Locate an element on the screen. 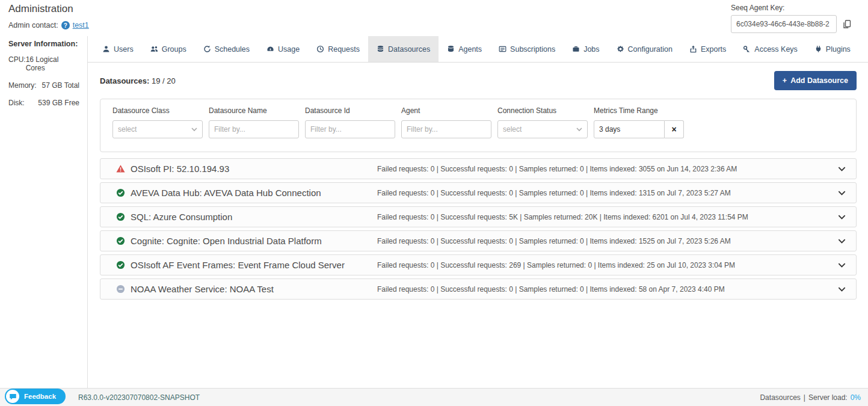 This screenshot has width=868, height=406. datasource-row: OSIsoft AF Event Frames: Event Frame Clo… is located at coordinates (478, 265).